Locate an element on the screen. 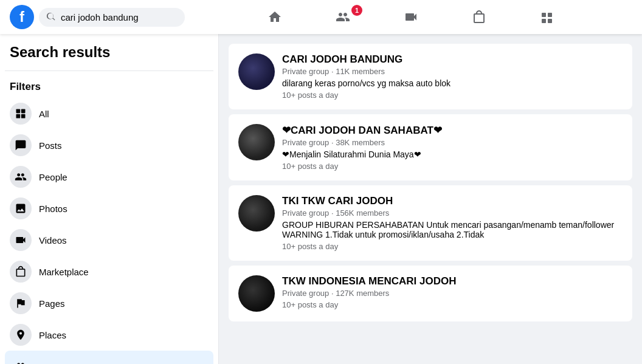 The width and height of the screenshot is (642, 364). result-posts-2: 10+ posts a day is located at coordinates (452, 167).